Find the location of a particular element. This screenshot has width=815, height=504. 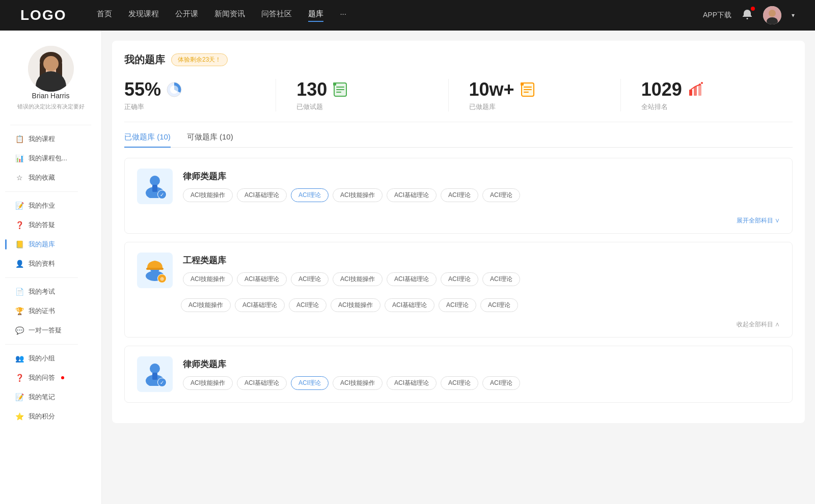

points-icon: ⭐ is located at coordinates (19, 416).